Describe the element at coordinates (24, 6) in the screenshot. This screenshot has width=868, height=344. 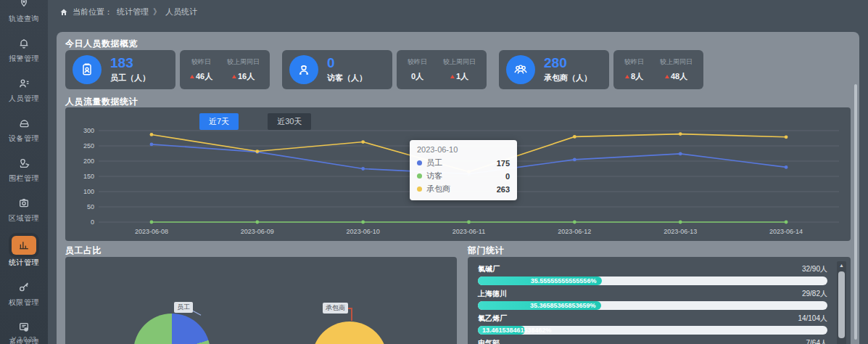
I see `track-icon` at that location.